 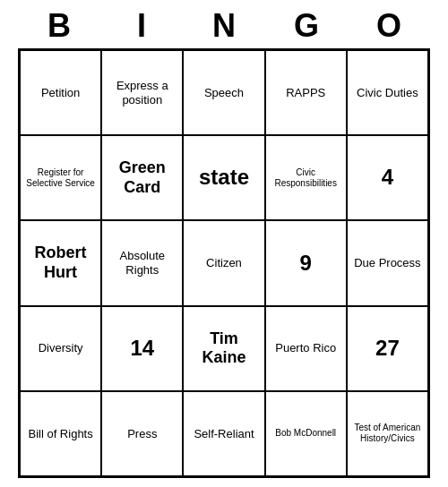 I want to click on bingo-cell-19: 27, so click(x=387, y=349).